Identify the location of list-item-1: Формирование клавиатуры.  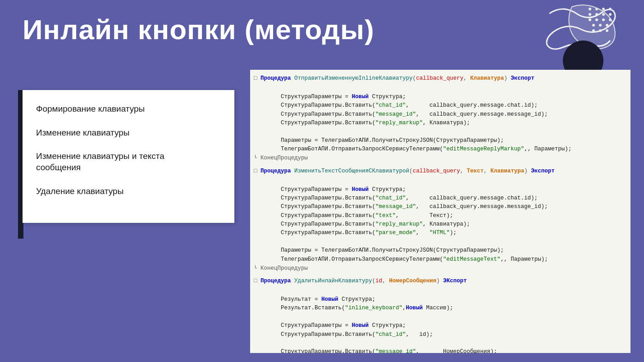
(128, 109).